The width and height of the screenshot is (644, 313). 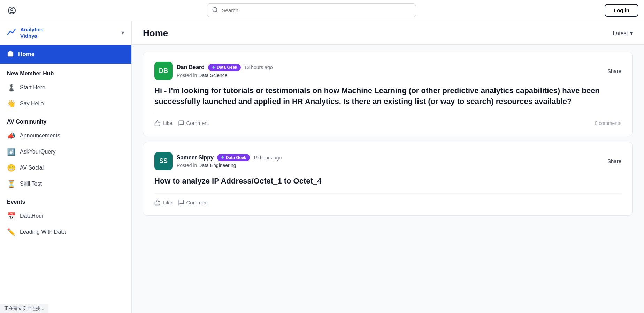 I want to click on post-footer-1: Like Comment, so click(x=388, y=200).